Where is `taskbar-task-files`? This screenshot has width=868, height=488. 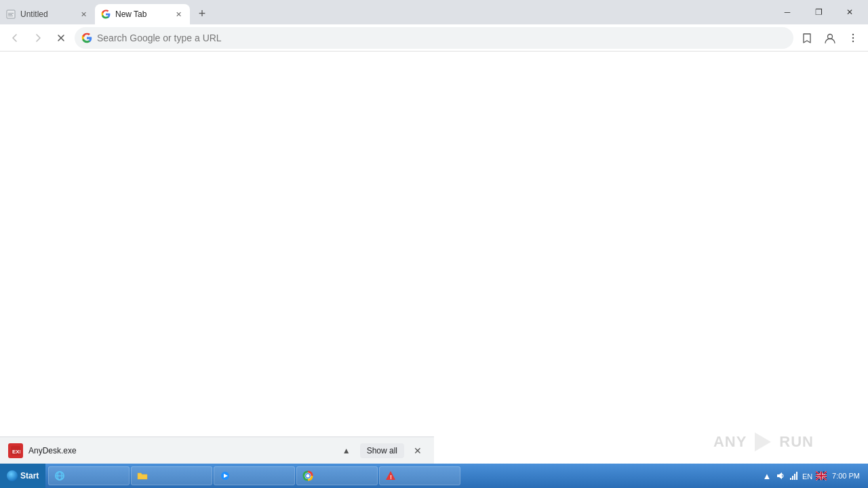 taskbar-task-files is located at coordinates (172, 476).